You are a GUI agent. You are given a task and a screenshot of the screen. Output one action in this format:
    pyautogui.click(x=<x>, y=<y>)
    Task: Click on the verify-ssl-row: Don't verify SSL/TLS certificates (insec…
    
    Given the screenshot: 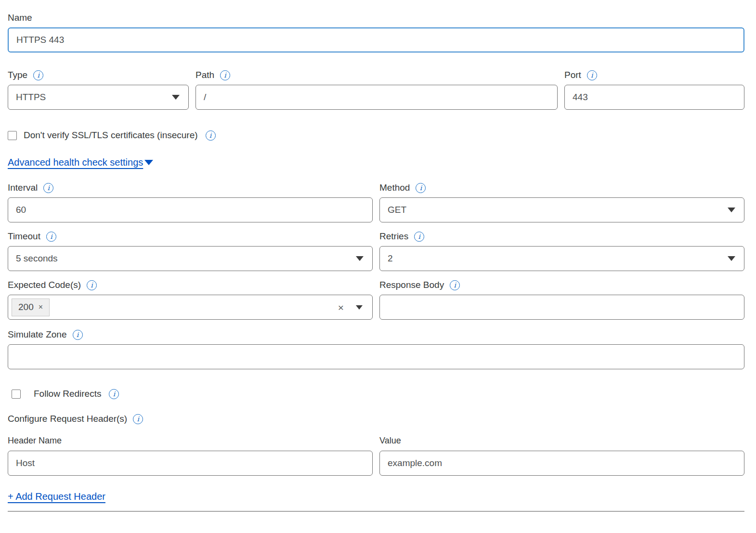 What is the action you would take?
    pyautogui.click(x=376, y=135)
    